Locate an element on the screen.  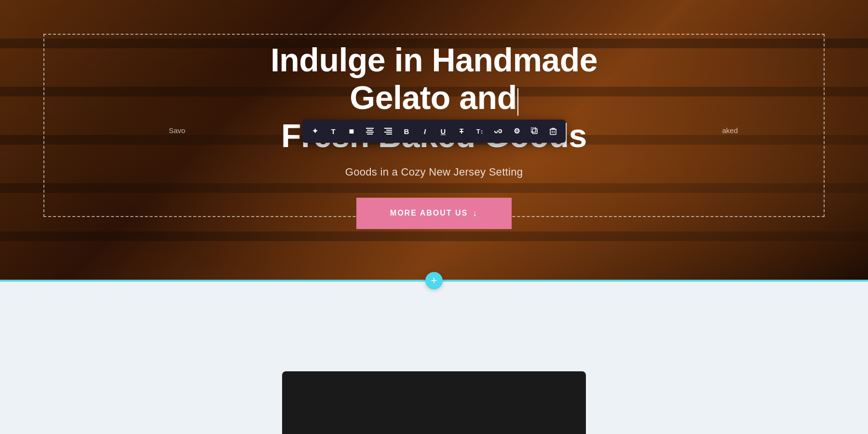
cta-arrow-icon: ↓ is located at coordinates (475, 213).